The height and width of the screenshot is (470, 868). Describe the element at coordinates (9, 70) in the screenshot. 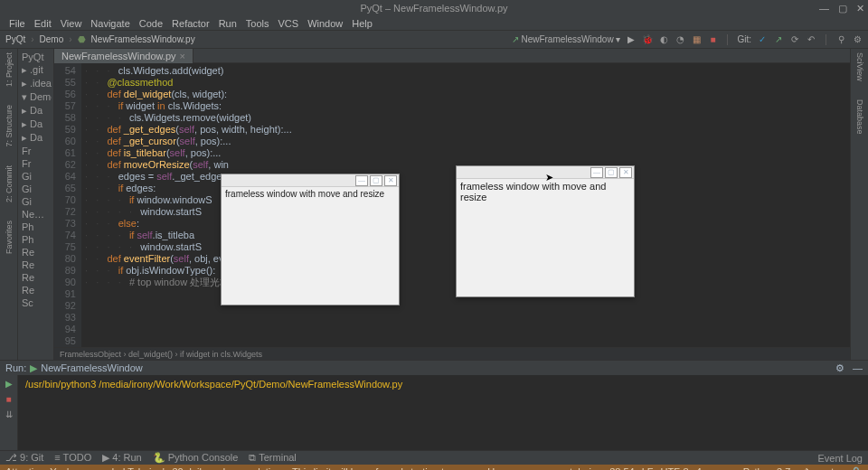

I see `tool-project: 1: Project` at that location.